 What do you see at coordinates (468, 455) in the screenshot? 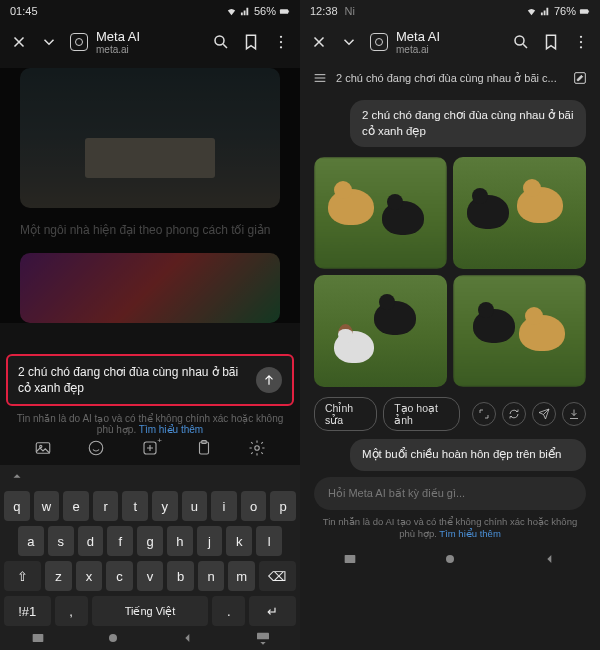
I see `user-message-2: Một buổi chiều hoàn hôn đẹp trên biển` at bounding box center [468, 455].